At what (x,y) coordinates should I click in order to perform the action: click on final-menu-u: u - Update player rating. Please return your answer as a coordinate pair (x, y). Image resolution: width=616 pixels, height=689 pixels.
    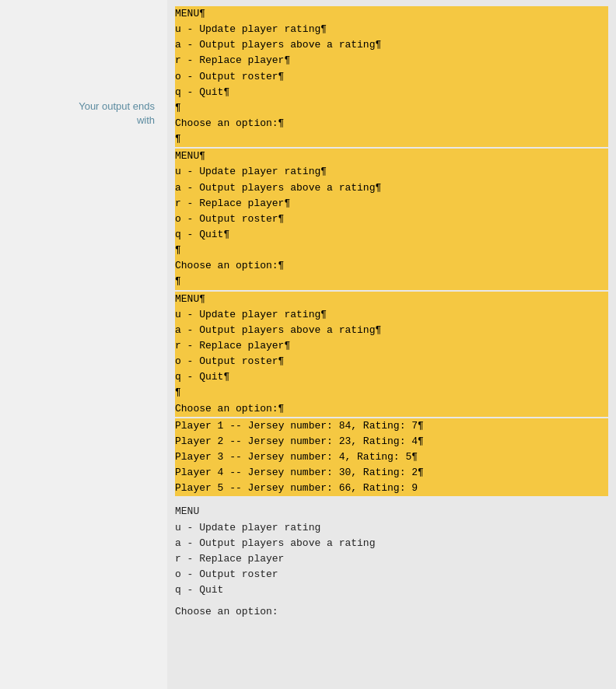
    Looking at the image, I should click on (392, 528).